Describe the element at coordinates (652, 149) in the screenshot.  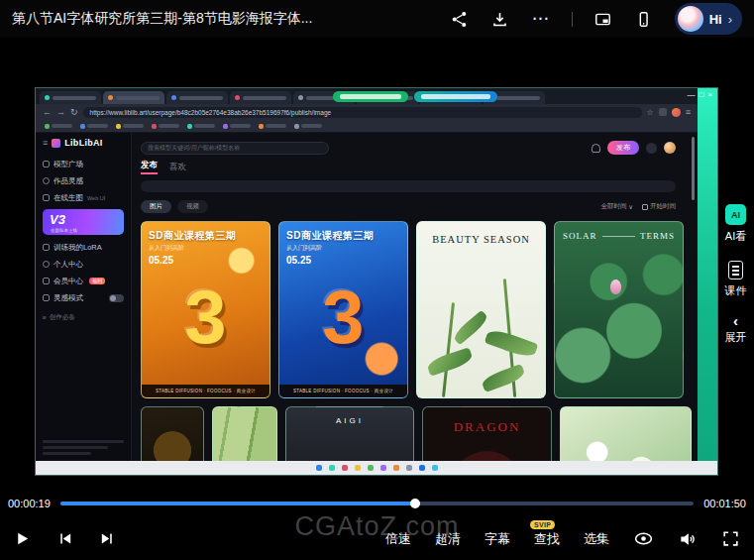
I see `theme-toggle-icon` at that location.